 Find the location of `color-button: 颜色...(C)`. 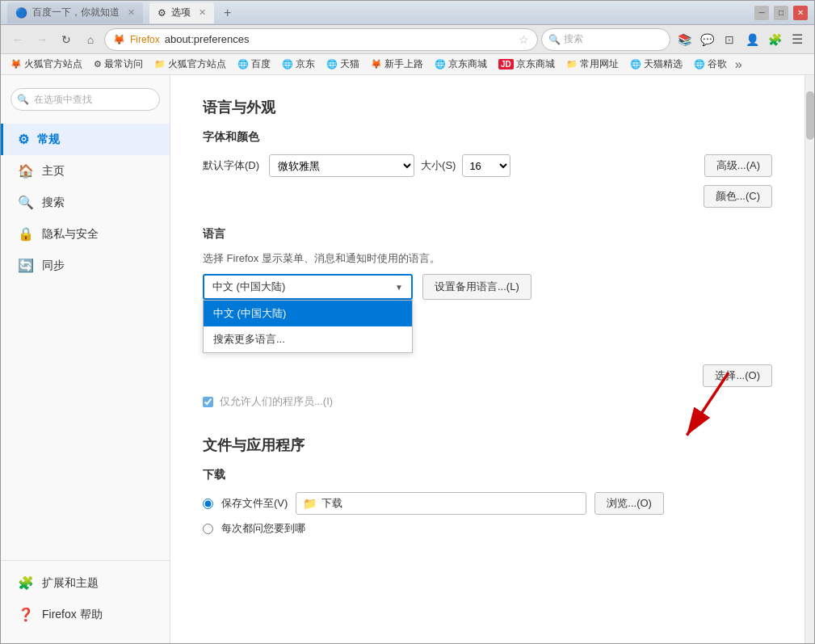

color-button: 颜色...(C) is located at coordinates (738, 196).